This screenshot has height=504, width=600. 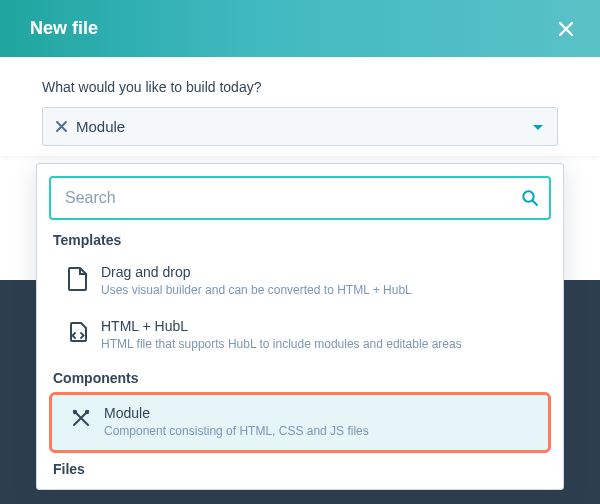 I want to click on close-button, so click(x=566, y=29).